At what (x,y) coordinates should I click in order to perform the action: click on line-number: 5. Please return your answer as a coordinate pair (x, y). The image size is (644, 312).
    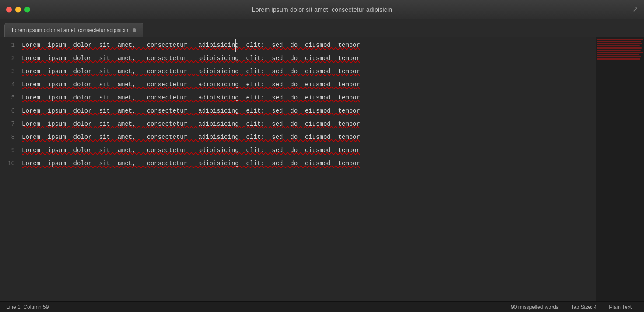
    Looking at the image, I should click on (11, 98).